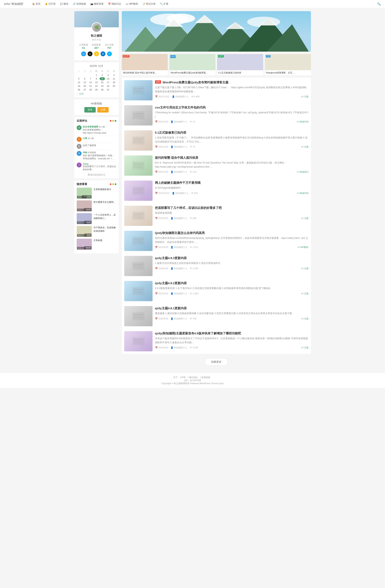 This screenshot has height=588, width=385. Describe the element at coordinates (102, 86) in the screenshot. I see `calendar-day: 23` at that location.